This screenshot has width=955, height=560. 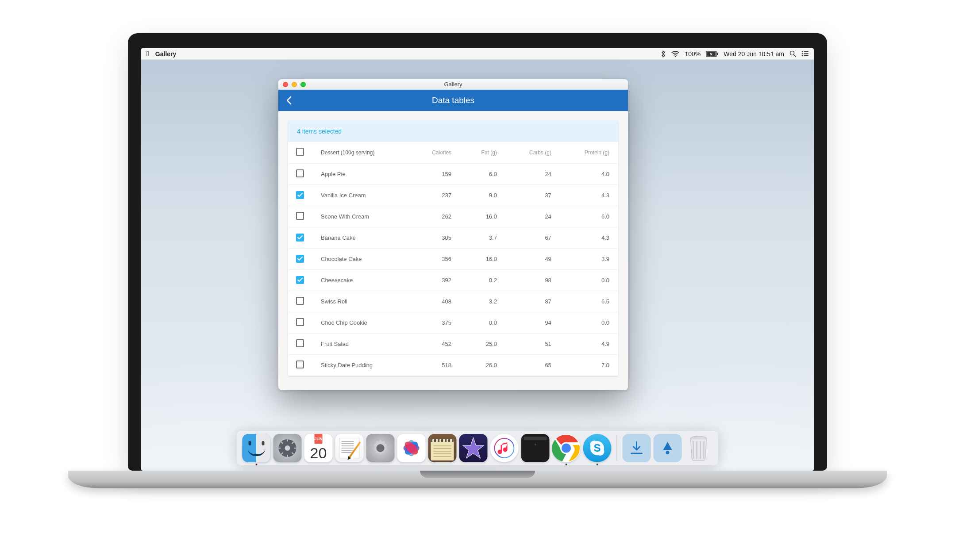 What do you see at coordinates (589, 365) in the screenshot?
I see `cell-protein: 7.0` at bounding box center [589, 365].